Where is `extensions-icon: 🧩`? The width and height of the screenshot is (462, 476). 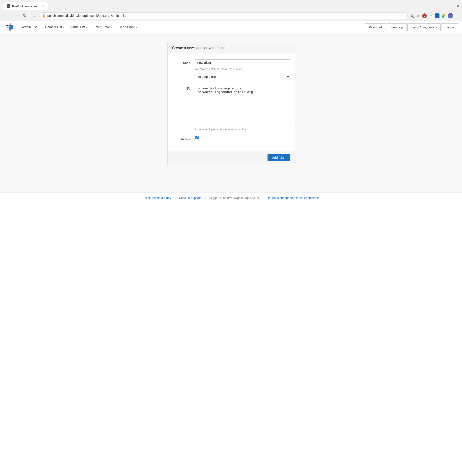 extensions-icon: 🧩 is located at coordinates (444, 16).